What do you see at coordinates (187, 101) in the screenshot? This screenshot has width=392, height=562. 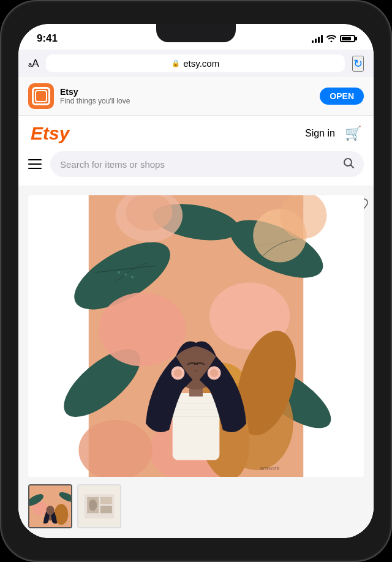 I see `app-desc: Find things you'll love` at bounding box center [187, 101].